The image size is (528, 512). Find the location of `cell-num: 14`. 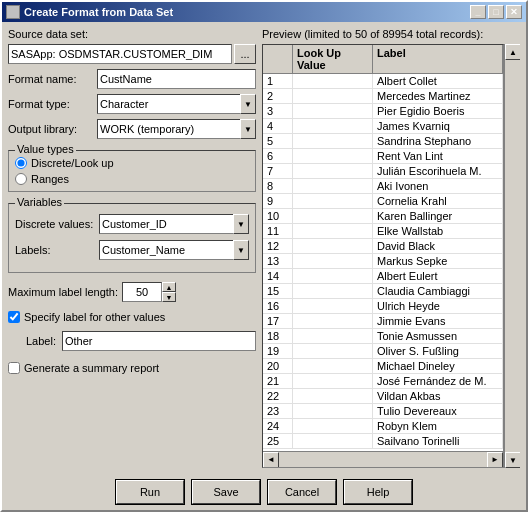

cell-num: 14 is located at coordinates (278, 276).